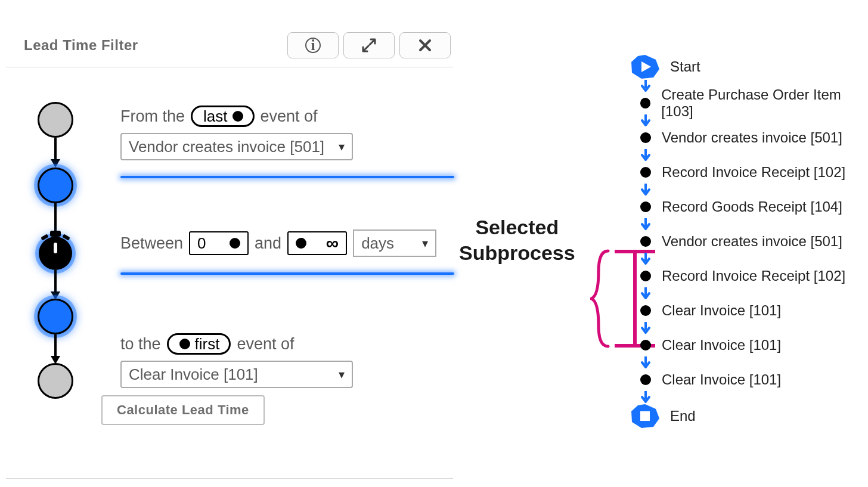  I want to click on to-event-select: Clear Invoice [101] ▾, so click(237, 374).